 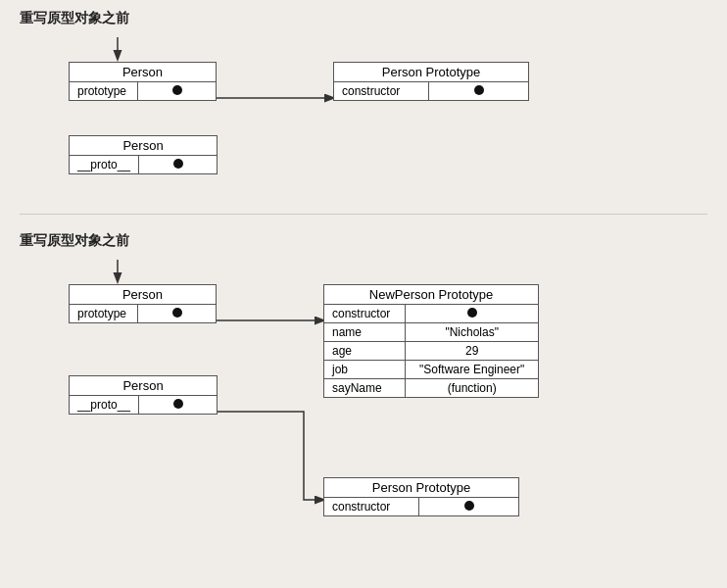 What do you see at coordinates (364, 19) in the screenshot?
I see `section1-title: 重写原型对象之前` at bounding box center [364, 19].